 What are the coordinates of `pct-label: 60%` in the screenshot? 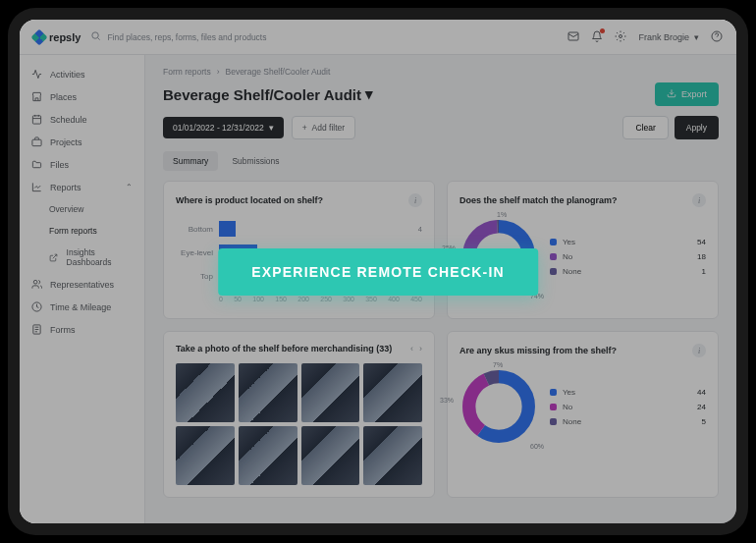 It's located at (537, 446).